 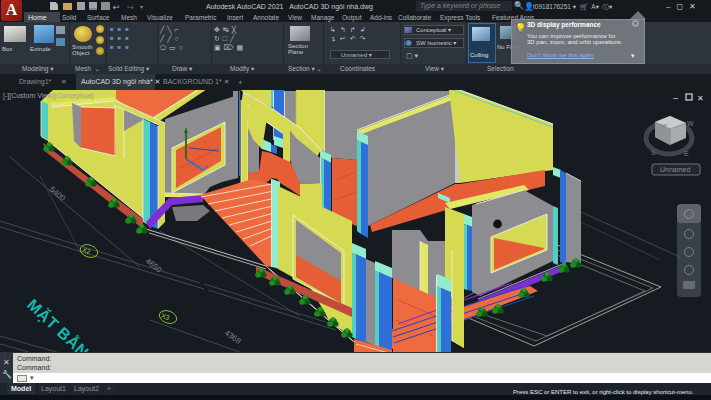 I want to click on svg-text: MẶT BẰNG, so click(x=63, y=324).